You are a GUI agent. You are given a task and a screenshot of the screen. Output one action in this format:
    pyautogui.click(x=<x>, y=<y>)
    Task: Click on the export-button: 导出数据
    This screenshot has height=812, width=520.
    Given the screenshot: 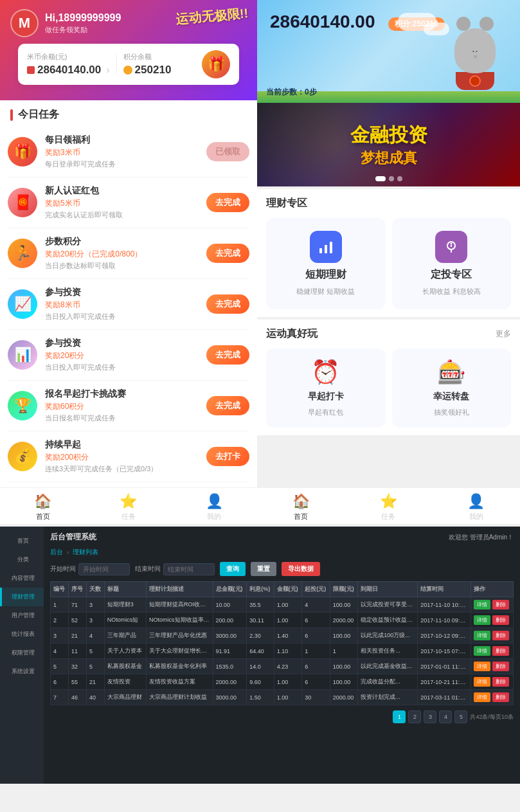 What is the action you would take?
    pyautogui.click(x=301, y=569)
    